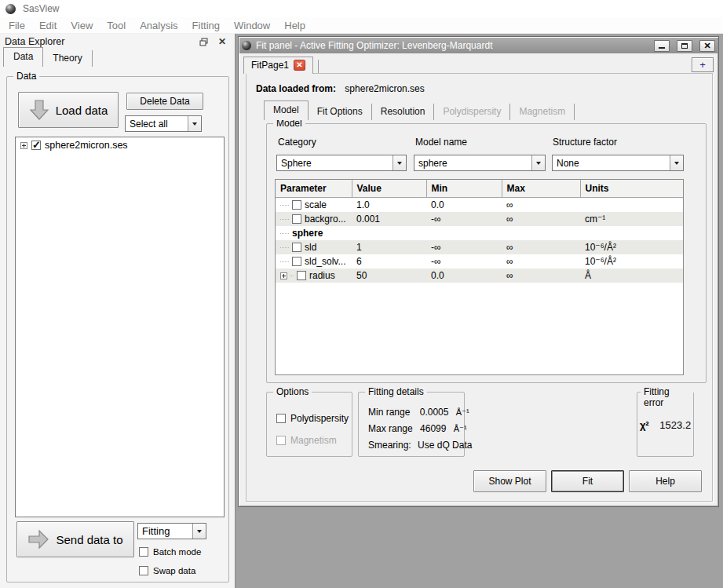  Describe the element at coordinates (222, 42) in the screenshot. I see `dock-close-icon: ✕` at that location.